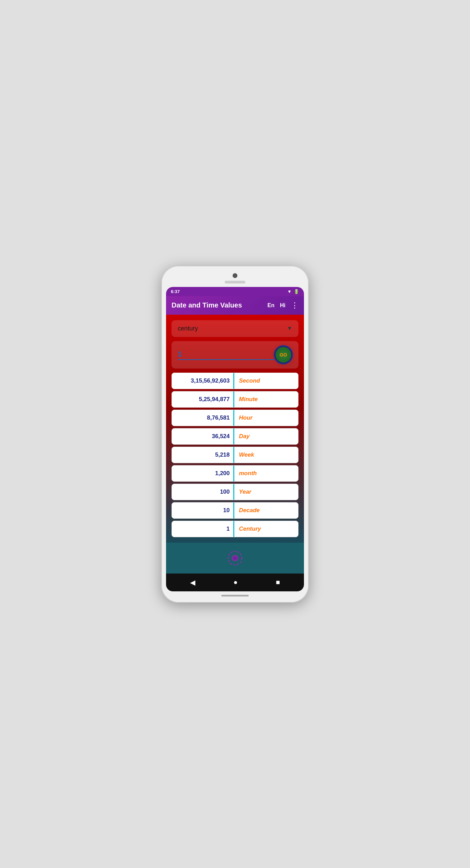  I want to click on result-label-year: Year, so click(266, 492).